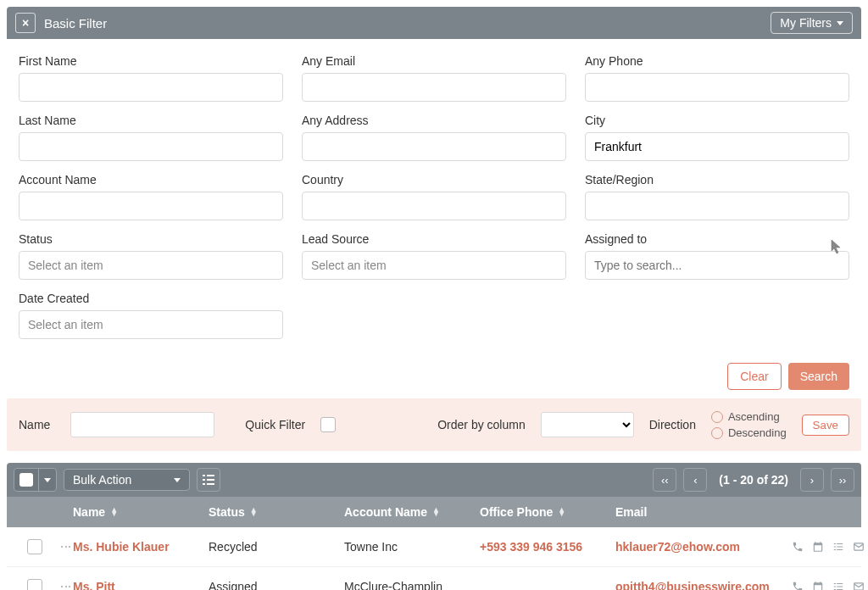  What do you see at coordinates (673, 425) in the screenshot?
I see `direction-label: Direction` at bounding box center [673, 425].